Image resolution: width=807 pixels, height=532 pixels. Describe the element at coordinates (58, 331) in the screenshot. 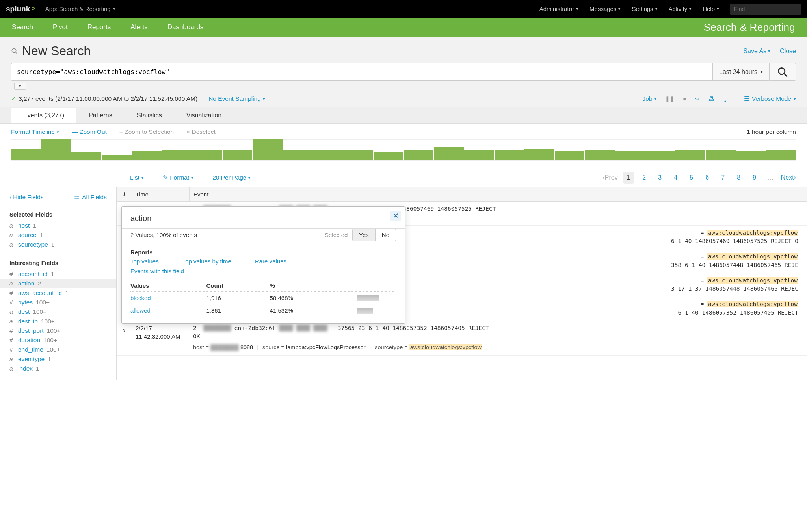

I see `field-dest_port: #dest_port100+` at that location.